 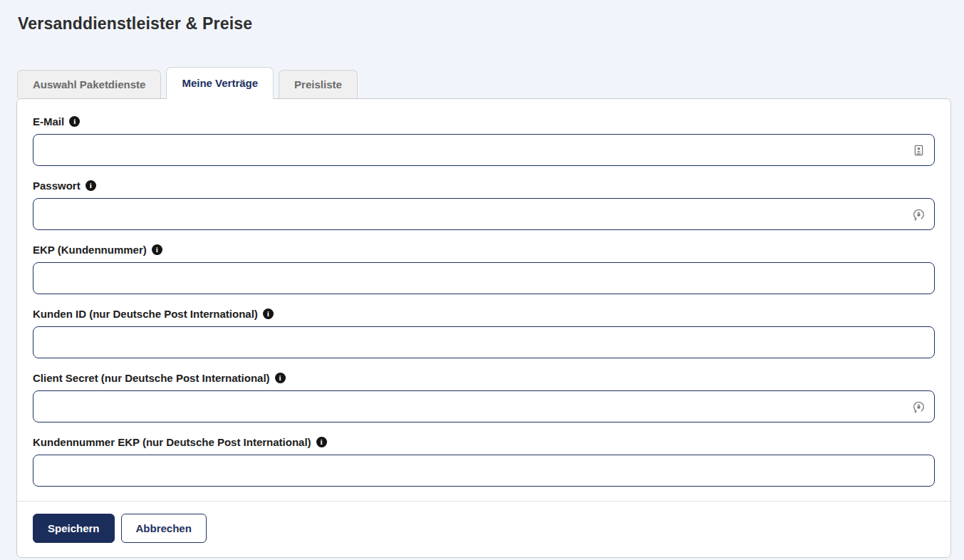 I want to click on autofill-contact-icon, so click(x=919, y=150).